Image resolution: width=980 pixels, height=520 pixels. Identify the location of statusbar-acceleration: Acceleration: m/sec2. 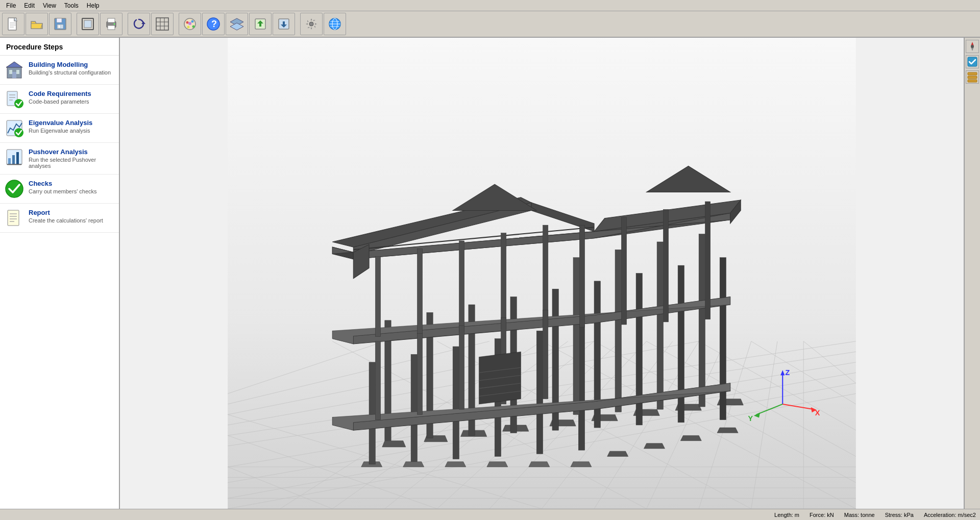
(950, 515).